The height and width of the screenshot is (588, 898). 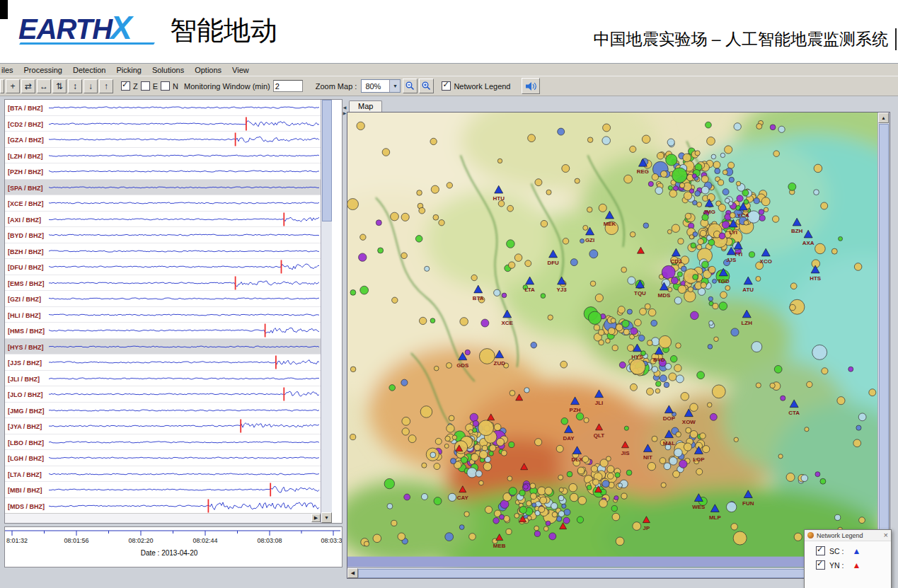 I want to click on waveform-row-hys: [HYS / BHZ], so click(x=163, y=347).